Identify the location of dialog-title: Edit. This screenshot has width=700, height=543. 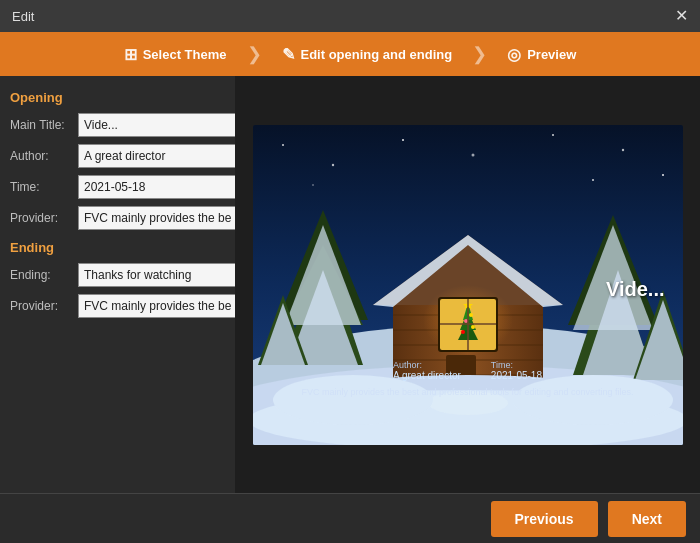
(23, 16).